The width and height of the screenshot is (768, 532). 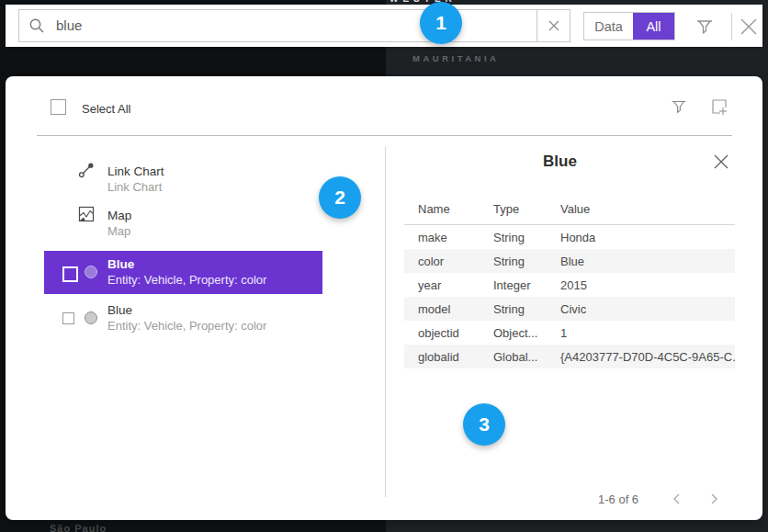 I want to click on select-all-label: Select All, so click(x=107, y=108).